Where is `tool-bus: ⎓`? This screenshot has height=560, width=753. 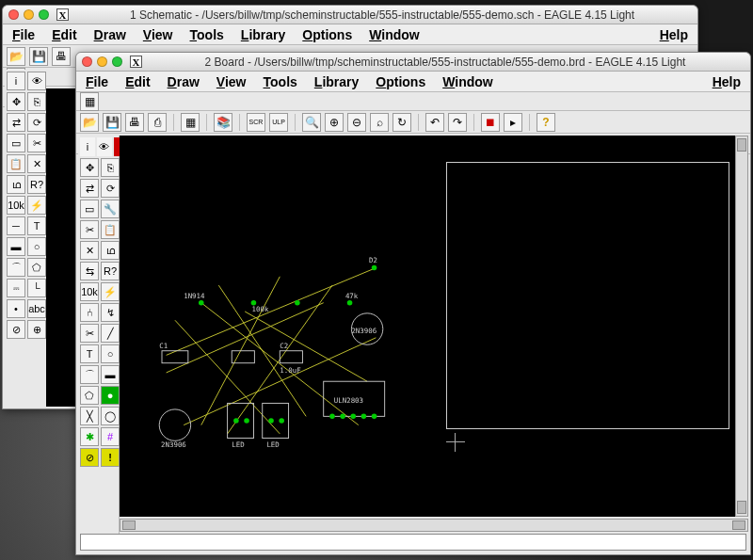
tool-bus: ⎓ is located at coordinates (16, 288).